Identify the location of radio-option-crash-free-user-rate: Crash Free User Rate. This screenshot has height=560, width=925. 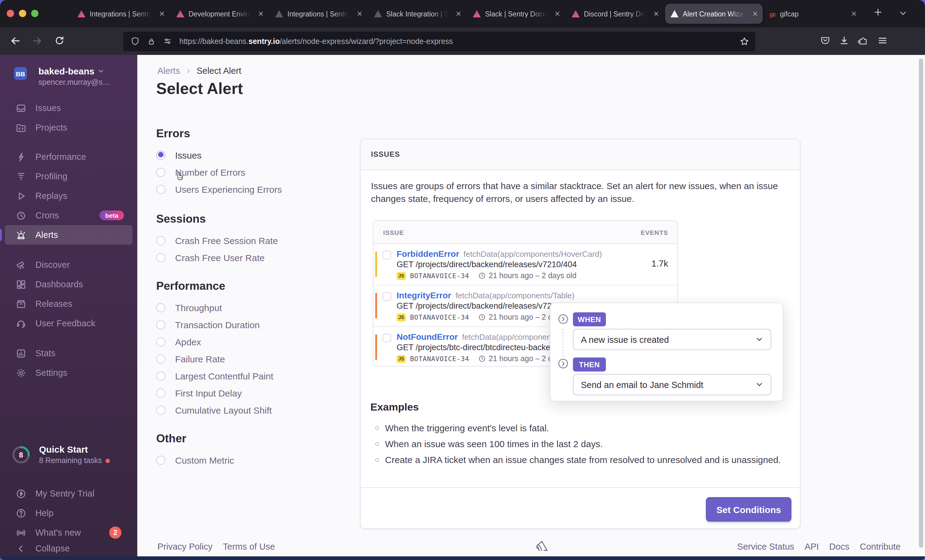
(257, 257).